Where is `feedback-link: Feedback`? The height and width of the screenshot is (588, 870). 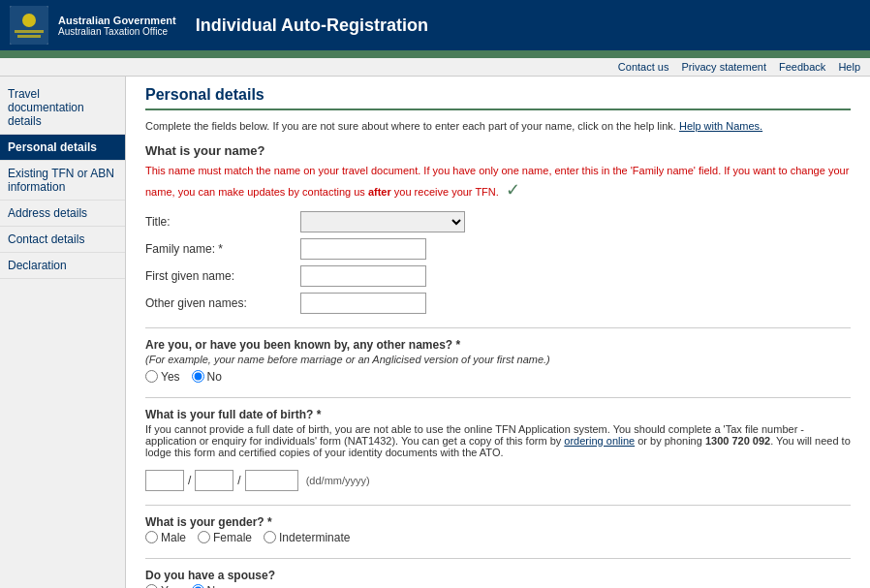 feedback-link: Feedback is located at coordinates (802, 67).